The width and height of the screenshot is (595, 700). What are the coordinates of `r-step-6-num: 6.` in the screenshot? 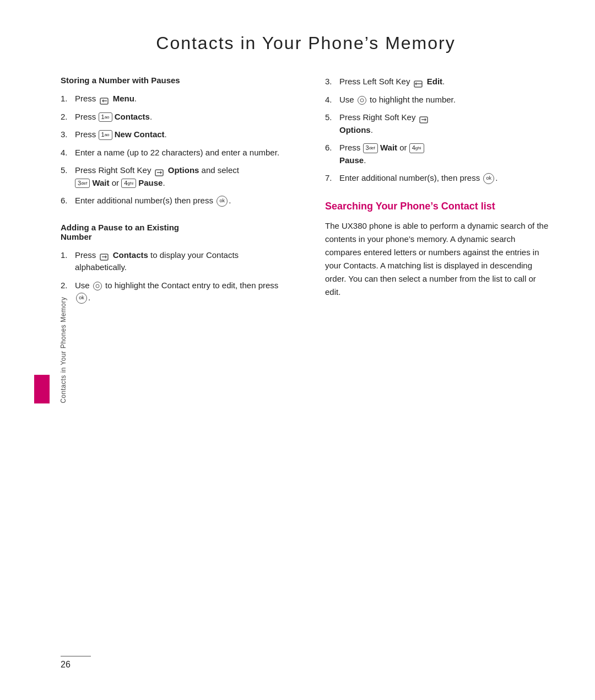 It's located at (331, 148).